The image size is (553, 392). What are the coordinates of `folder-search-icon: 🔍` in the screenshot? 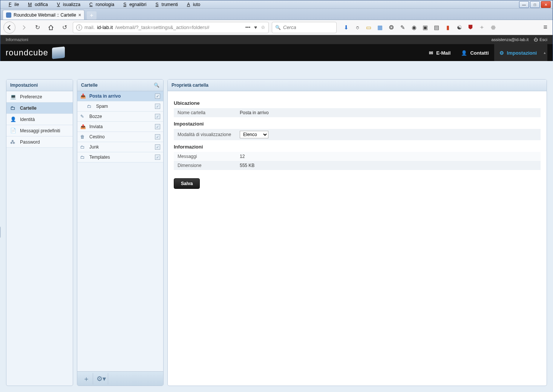 It's located at (157, 85).